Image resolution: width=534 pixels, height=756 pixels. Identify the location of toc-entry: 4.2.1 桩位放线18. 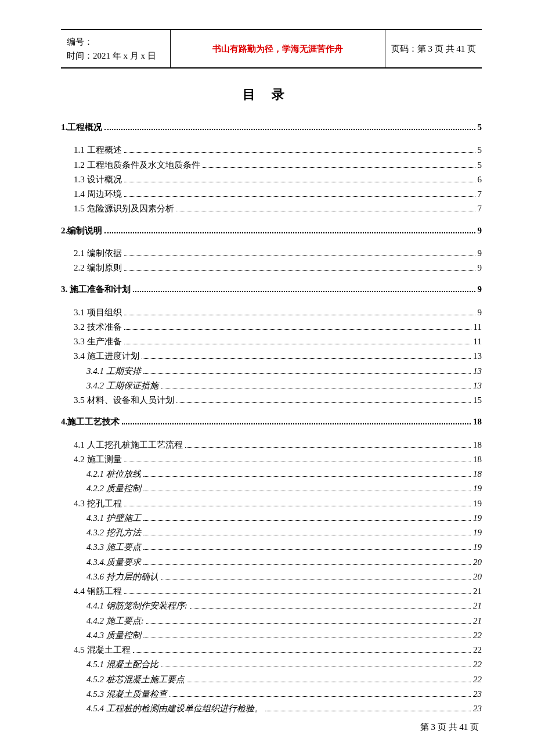
(284, 474).